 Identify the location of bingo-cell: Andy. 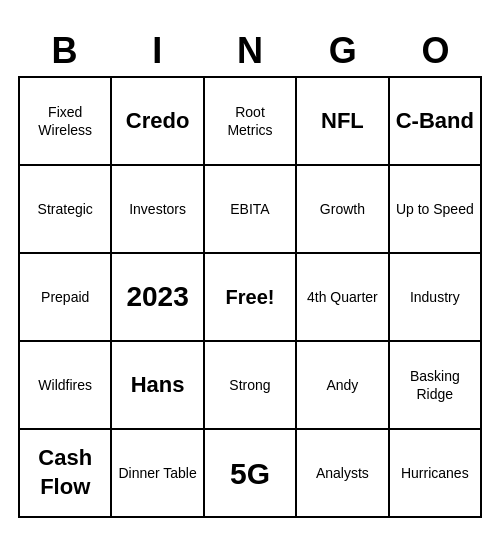
(343, 386).